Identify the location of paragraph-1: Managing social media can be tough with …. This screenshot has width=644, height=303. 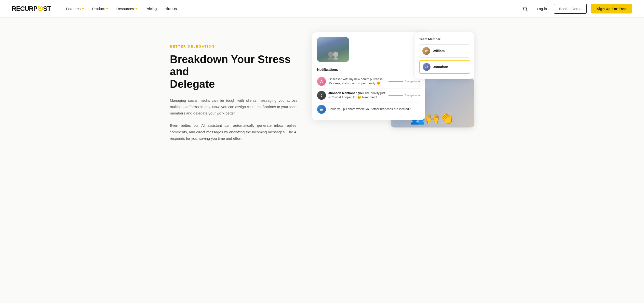
(234, 107).